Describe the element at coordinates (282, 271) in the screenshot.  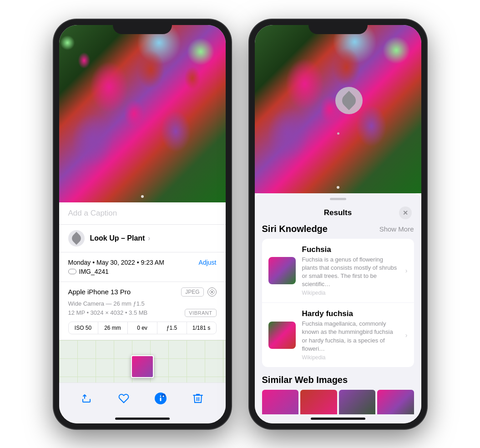
I see `fuchsia-thumb-image` at that location.